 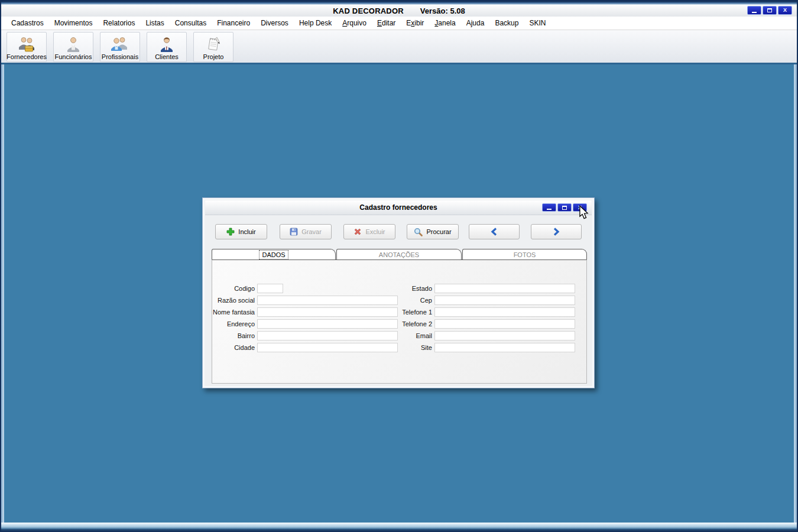 What do you see at coordinates (306, 232) in the screenshot?
I see `gravar-button: Gravar` at bounding box center [306, 232].